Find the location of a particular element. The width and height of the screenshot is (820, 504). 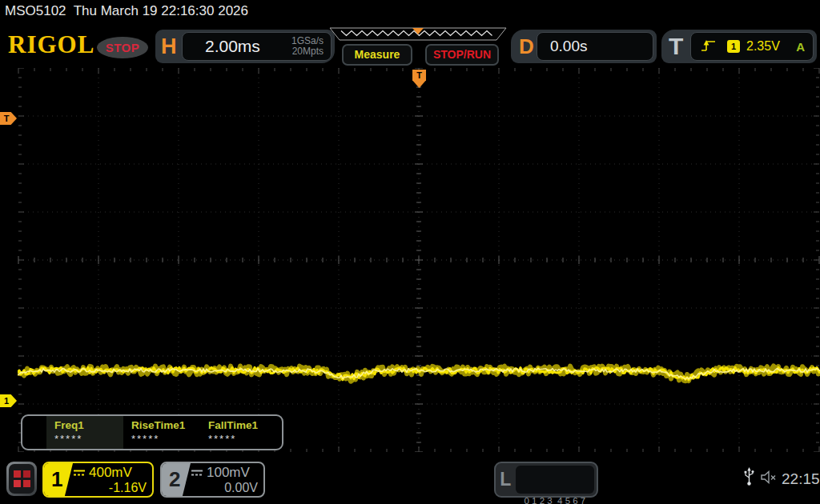

horizontal-timebase-widget: H 2.00ms 1GSa/s 20Mpts is located at coordinates (245, 46).